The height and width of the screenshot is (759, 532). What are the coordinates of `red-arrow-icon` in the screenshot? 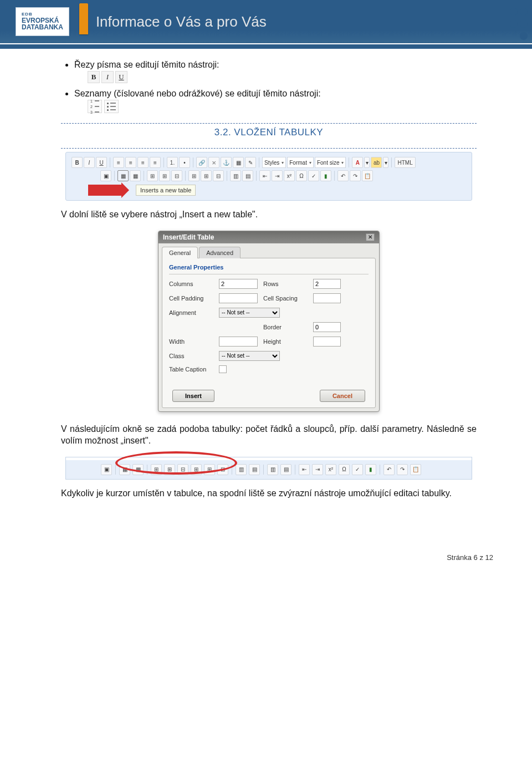 It's located at (105, 190).